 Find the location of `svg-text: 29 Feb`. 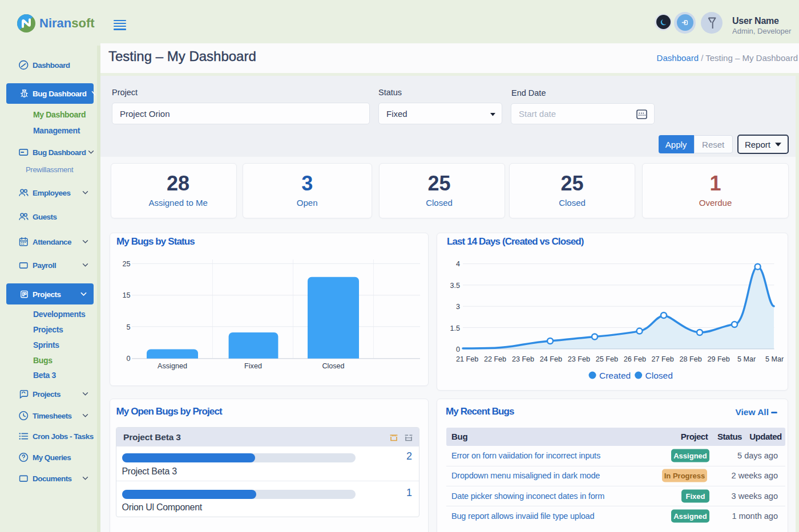

svg-text: 29 Feb is located at coordinates (718, 359).